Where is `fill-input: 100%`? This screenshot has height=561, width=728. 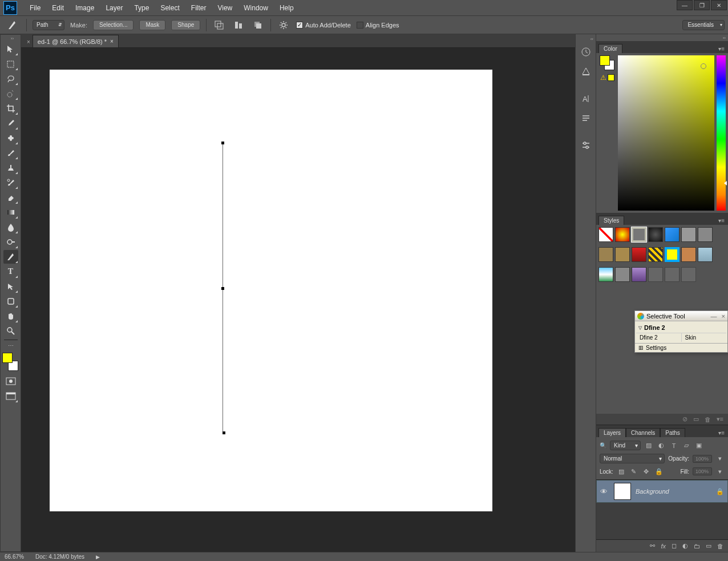
fill-input: 100% is located at coordinates (702, 471).